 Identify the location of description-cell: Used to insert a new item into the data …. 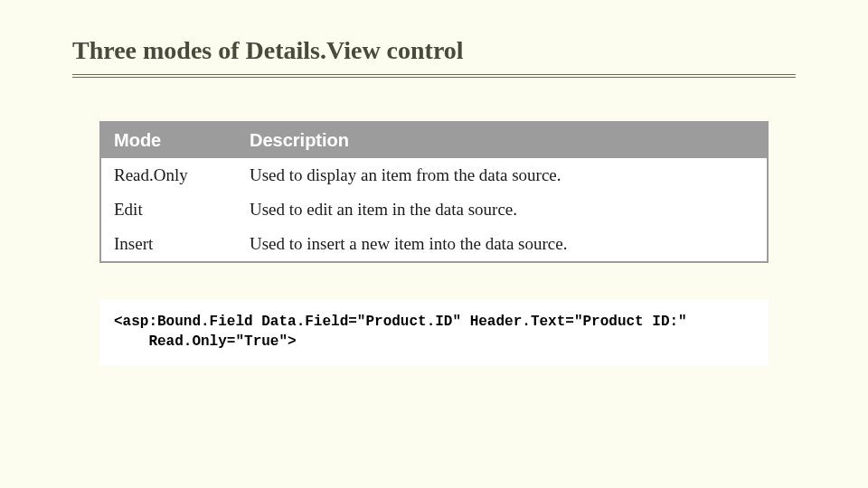
(502, 244).